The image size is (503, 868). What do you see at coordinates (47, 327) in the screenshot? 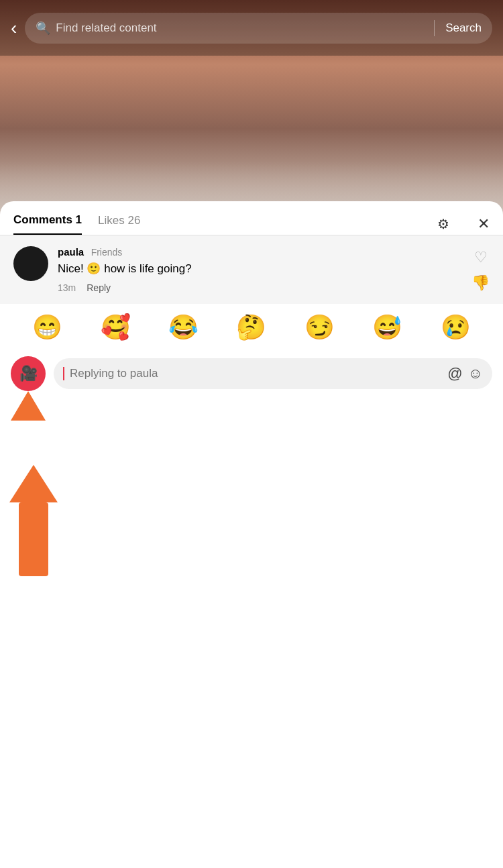
I see `emoji-grinning: 😁` at bounding box center [47, 327].